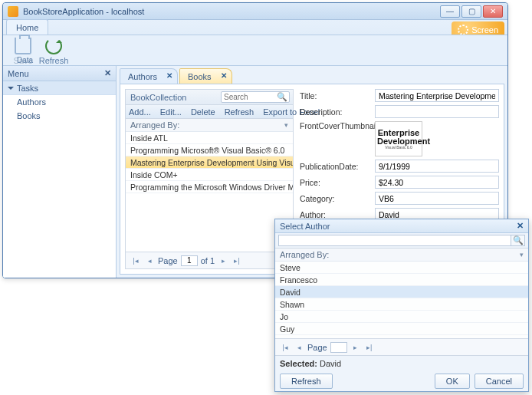 Image resolution: width=532 pixels, height=395 pixels. I want to click on author-row: Steve, so click(402, 268).